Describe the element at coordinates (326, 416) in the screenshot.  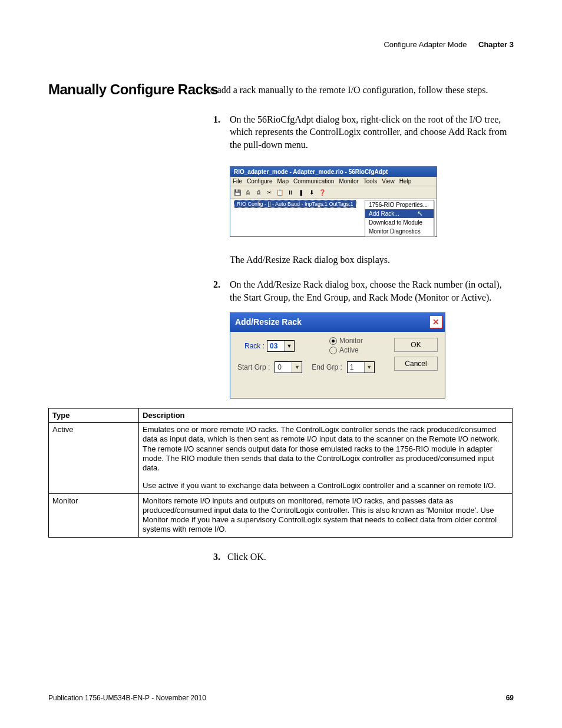
I see `th-description: Description` at that location.